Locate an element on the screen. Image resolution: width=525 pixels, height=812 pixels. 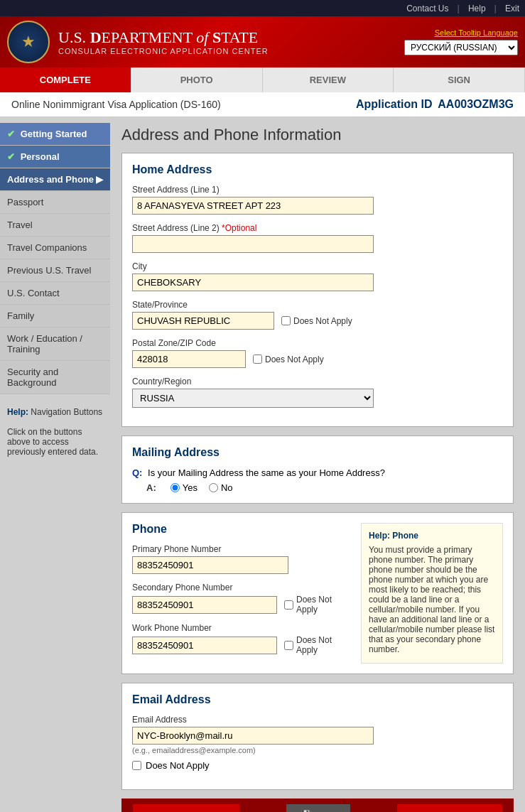
sidebar-item-previous-us-travel: Previous U.S. Travel is located at coordinates (55, 271).